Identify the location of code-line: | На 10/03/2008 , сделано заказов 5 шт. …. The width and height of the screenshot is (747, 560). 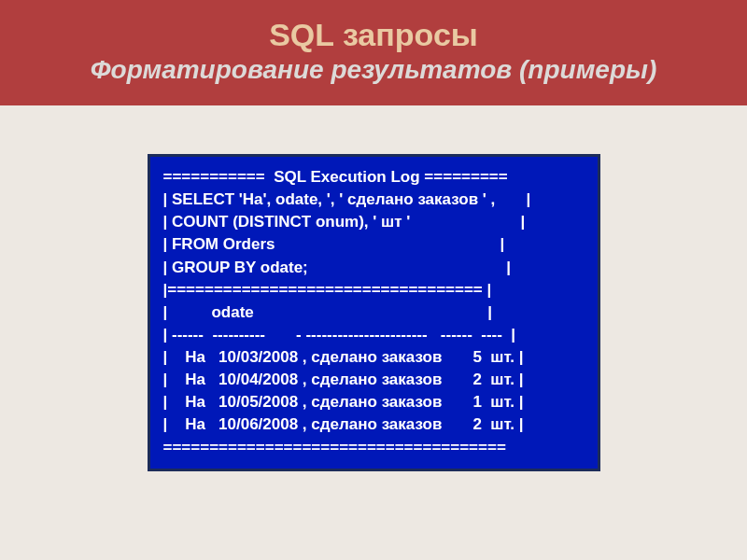
(375, 357).